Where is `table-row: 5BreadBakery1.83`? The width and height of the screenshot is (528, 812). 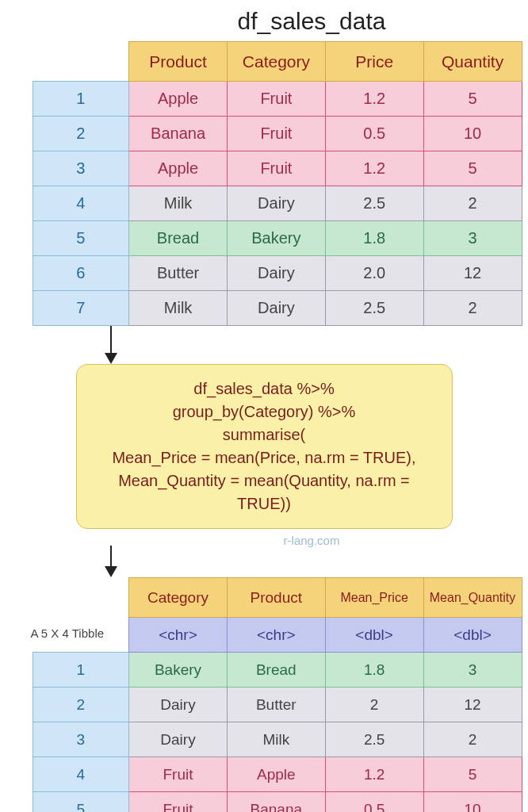 table-row: 5BreadBakery1.83 is located at coordinates (277, 239).